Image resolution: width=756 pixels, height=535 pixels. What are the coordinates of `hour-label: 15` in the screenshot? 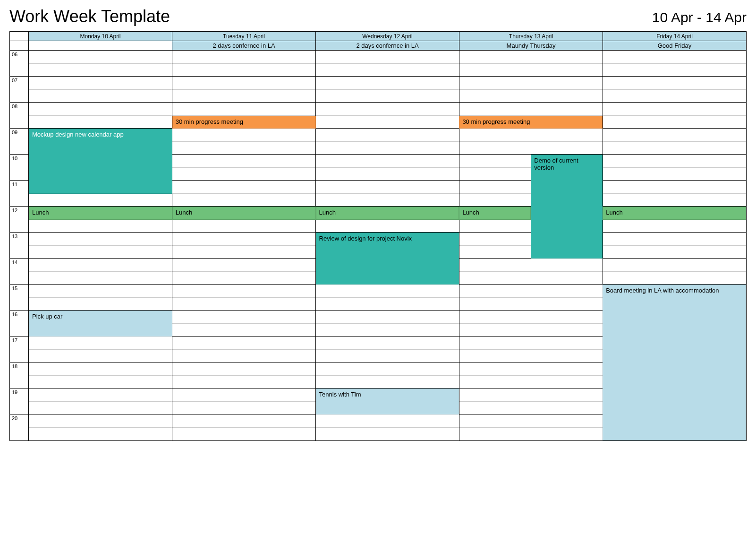 It's located at (19, 298).